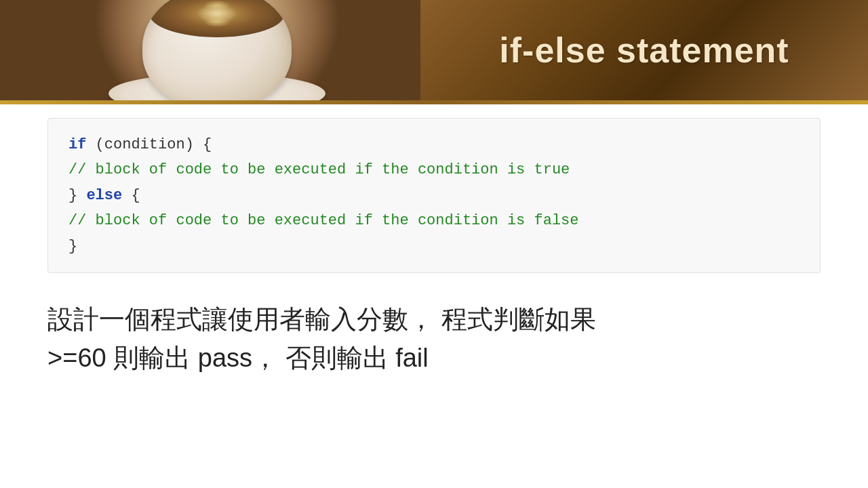 Image resolution: width=868 pixels, height=488 pixels. What do you see at coordinates (434, 339) in the screenshot?
I see `description: 設計一個程式讓使用者輸入分數， 程式判斷如果 >=60 則輸出 pass， 否則…` at bounding box center [434, 339].